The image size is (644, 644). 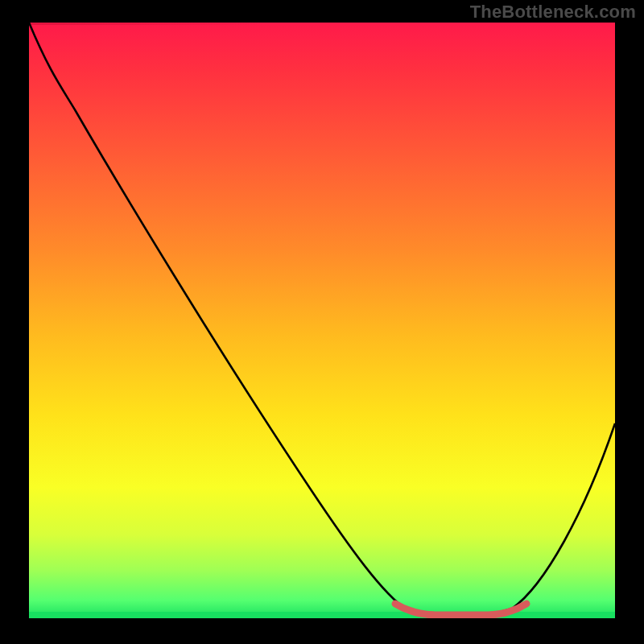 What do you see at coordinates (414, 609) in the screenshot?
I see `highlight-segment-left` at bounding box center [414, 609].